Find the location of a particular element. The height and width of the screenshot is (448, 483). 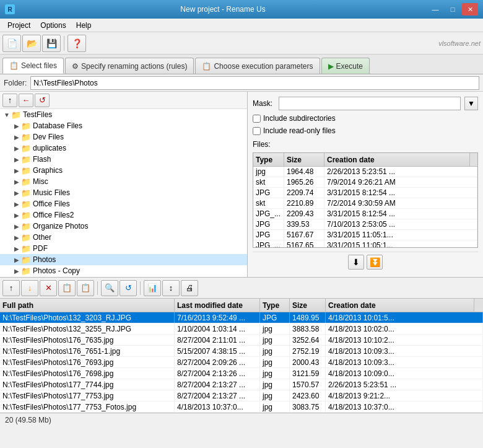

fl-modified: 8/27/2004 2:11:01 ... is located at coordinates (217, 340).